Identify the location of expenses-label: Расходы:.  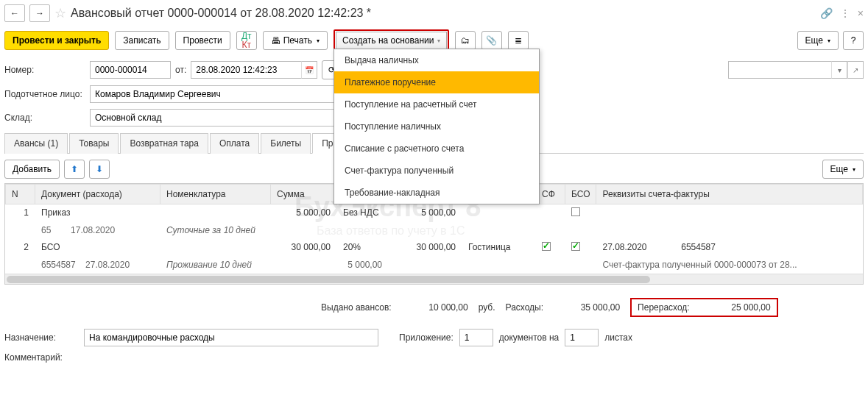
(525, 307).